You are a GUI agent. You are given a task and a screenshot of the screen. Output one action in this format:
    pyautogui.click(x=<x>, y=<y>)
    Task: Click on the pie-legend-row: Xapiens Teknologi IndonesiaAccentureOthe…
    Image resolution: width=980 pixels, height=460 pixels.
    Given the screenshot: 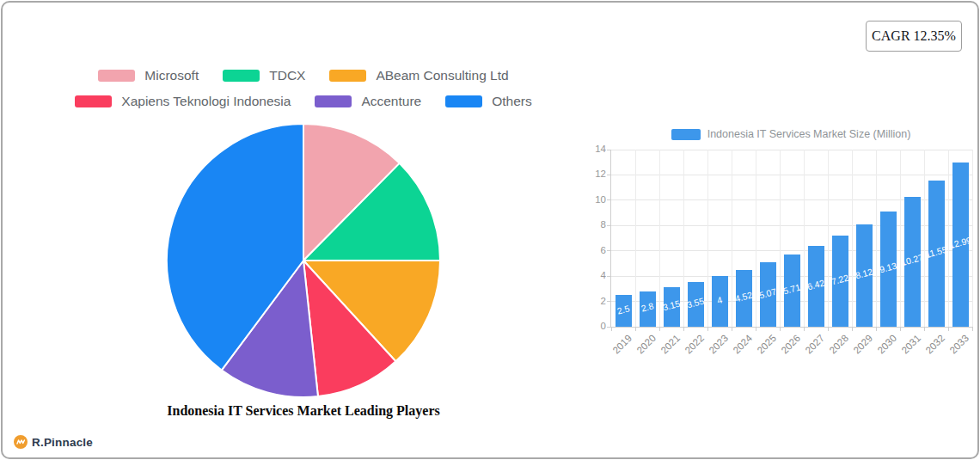 What is the action you would take?
    pyautogui.click(x=303, y=101)
    